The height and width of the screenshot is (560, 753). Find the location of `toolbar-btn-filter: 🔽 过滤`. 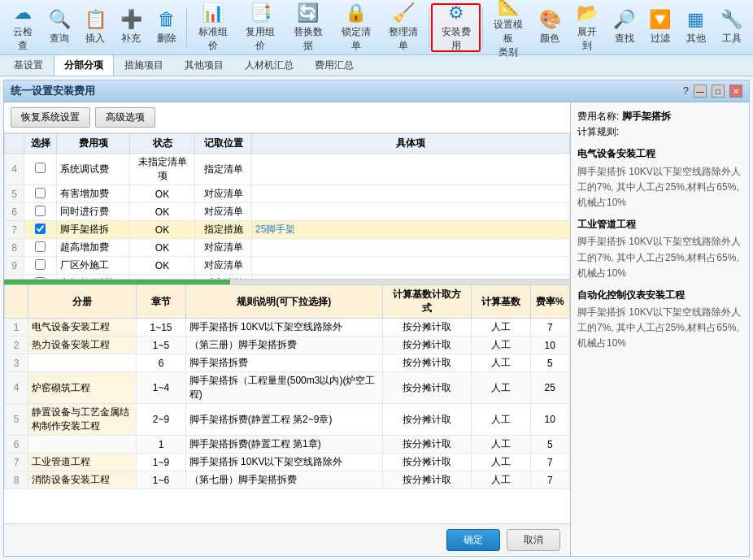

toolbar-btn-filter: 🔽 过滤 is located at coordinates (660, 28).